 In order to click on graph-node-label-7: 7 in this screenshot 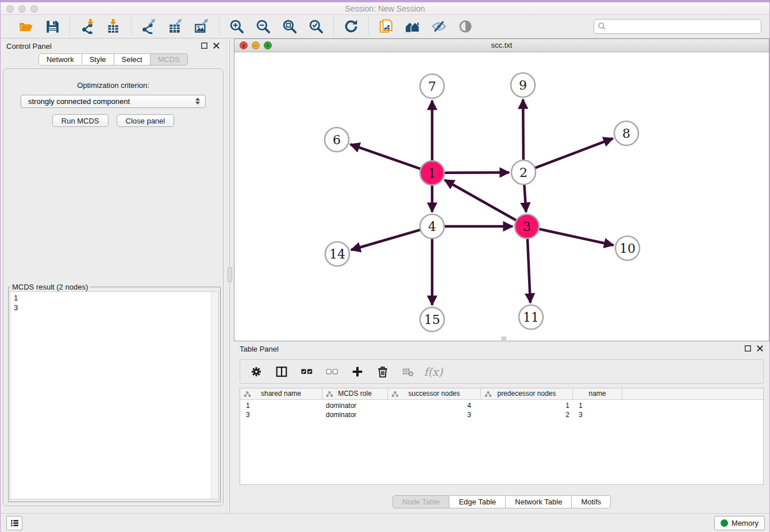, I will do `click(432, 86)`.